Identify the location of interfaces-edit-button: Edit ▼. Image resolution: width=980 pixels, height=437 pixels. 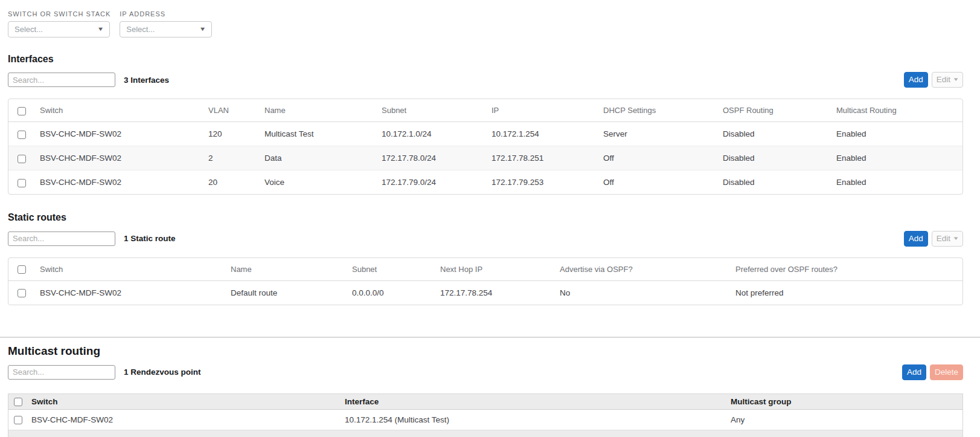
(947, 80).